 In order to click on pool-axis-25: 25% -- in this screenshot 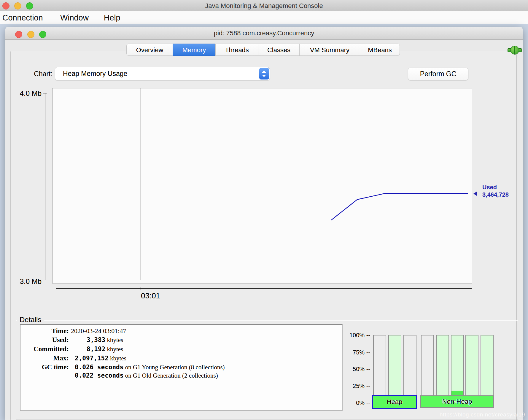, I will do `click(351, 386)`.